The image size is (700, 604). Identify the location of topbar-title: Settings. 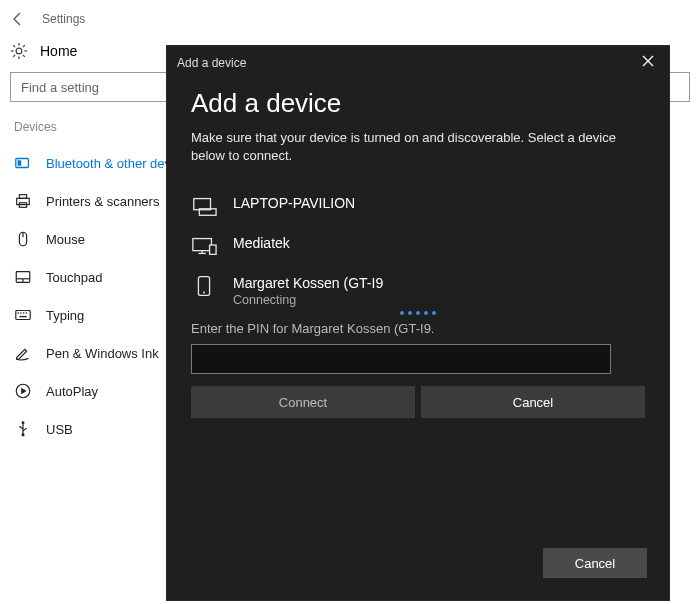
(64, 19).